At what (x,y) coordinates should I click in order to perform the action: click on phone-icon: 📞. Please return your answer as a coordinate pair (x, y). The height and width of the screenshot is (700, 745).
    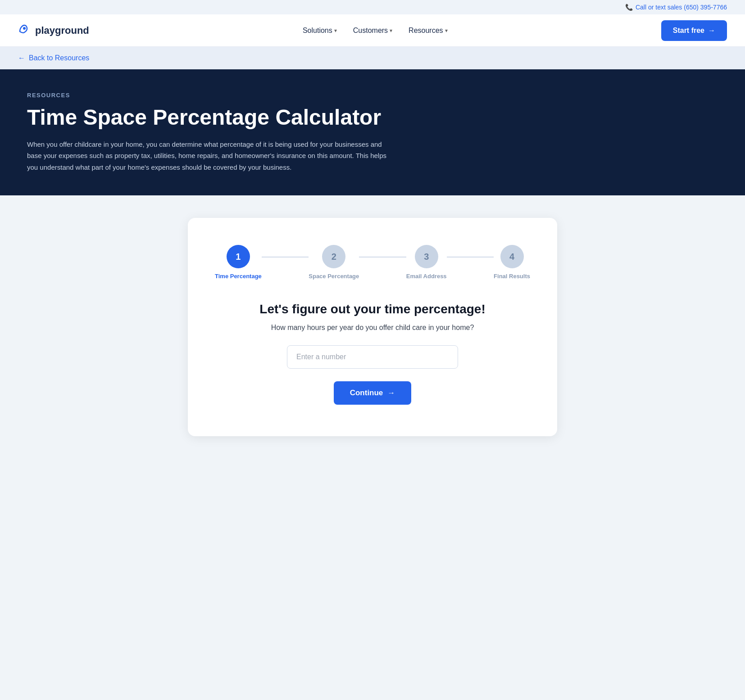
    Looking at the image, I should click on (629, 7).